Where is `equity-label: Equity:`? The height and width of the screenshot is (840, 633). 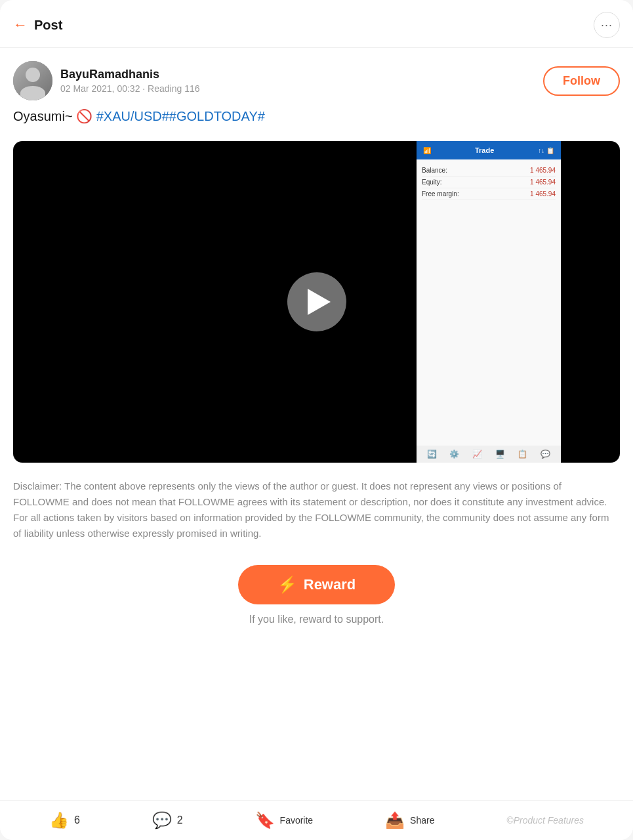
equity-label: Equity: is located at coordinates (432, 182).